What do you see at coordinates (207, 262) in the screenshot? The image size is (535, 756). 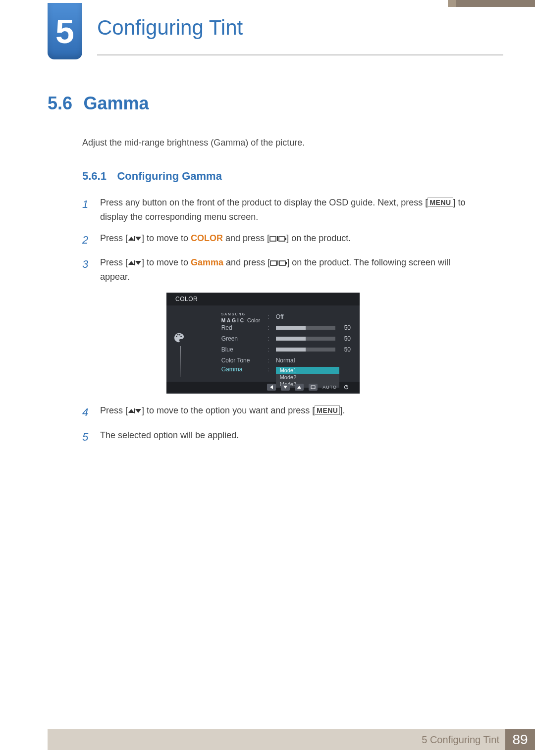 I see `keyword-gamma: Gamma` at bounding box center [207, 262].